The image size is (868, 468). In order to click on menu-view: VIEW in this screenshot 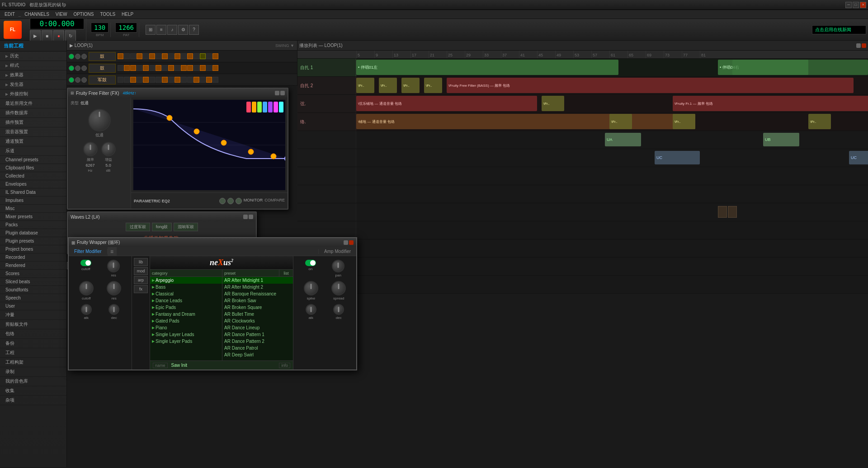, I will do `click(61, 14)`.